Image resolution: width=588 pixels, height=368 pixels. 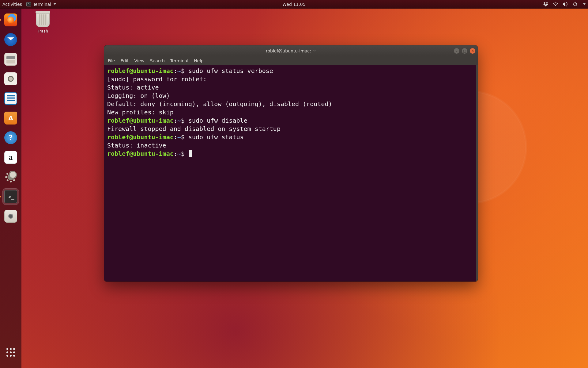 What do you see at coordinates (290, 88) in the screenshot?
I see `terminal-output-line: Status: active` at bounding box center [290, 88].